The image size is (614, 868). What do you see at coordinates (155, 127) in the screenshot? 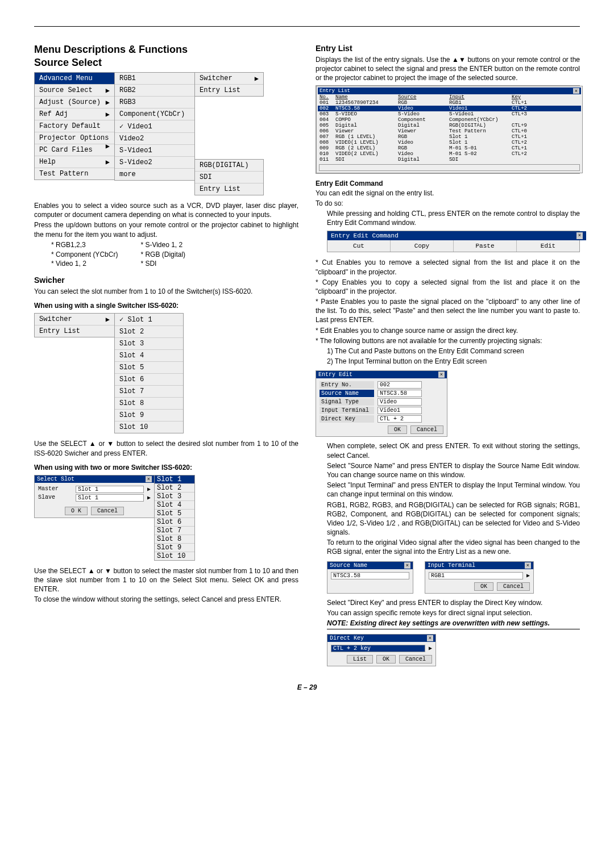
I see `menu-item: Video1` at bounding box center [155, 127].